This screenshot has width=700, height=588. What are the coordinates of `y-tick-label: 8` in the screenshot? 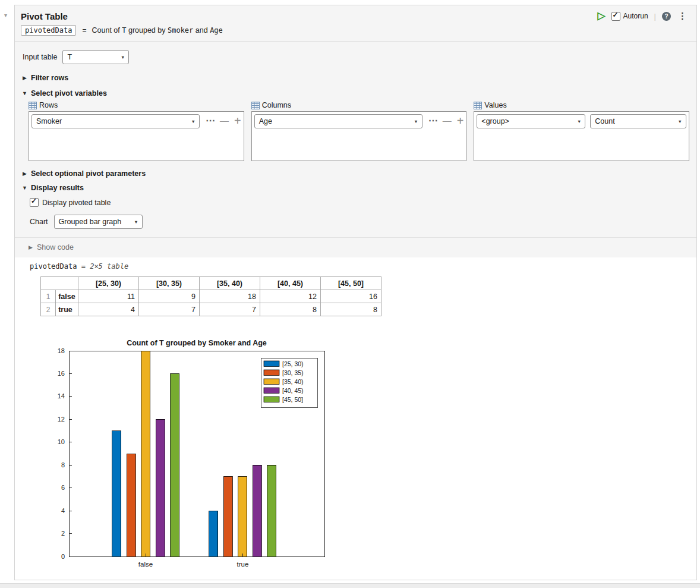 It's located at (63, 465).